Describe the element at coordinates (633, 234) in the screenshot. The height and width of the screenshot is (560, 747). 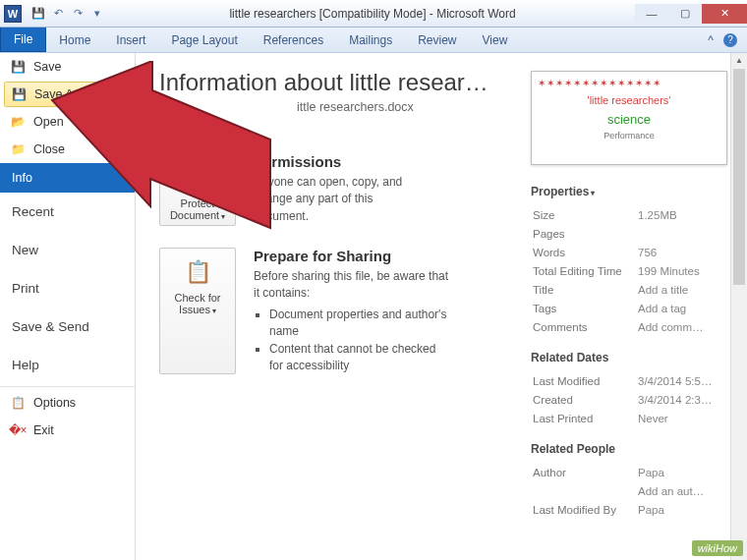
I see `prop-row: Pages` at that location.